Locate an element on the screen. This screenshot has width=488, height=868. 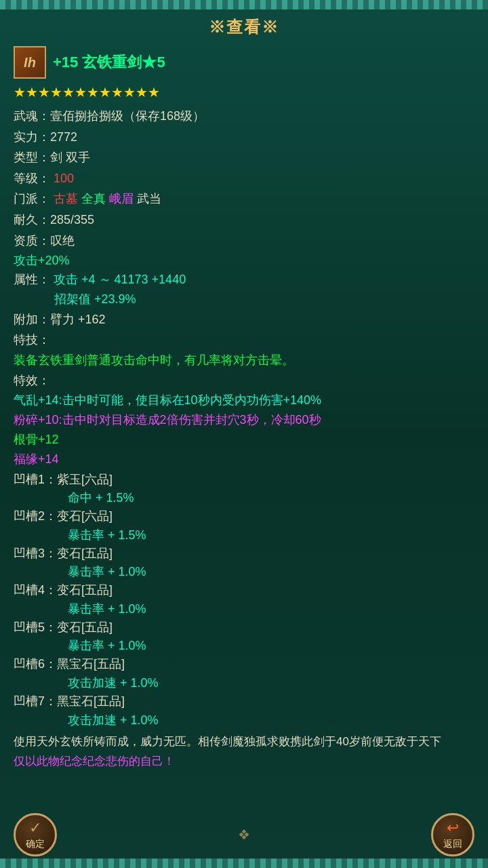
attr-value: 攻击 +4 ～ 41173 +1440 is located at coordinates (119, 279).